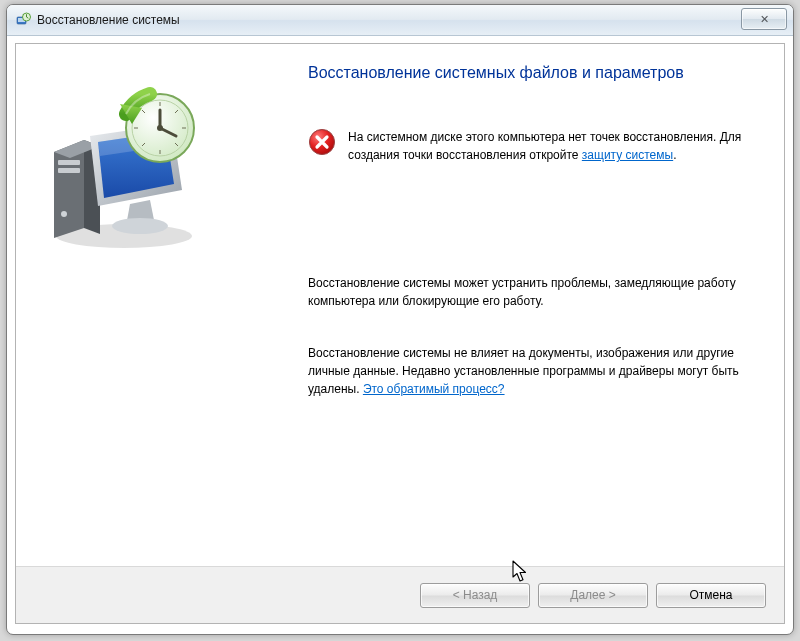 The height and width of the screenshot is (641, 800). Describe the element at coordinates (551, 146) in the screenshot. I see `error-message: На системном диске этого компьютера нет …` at that location.